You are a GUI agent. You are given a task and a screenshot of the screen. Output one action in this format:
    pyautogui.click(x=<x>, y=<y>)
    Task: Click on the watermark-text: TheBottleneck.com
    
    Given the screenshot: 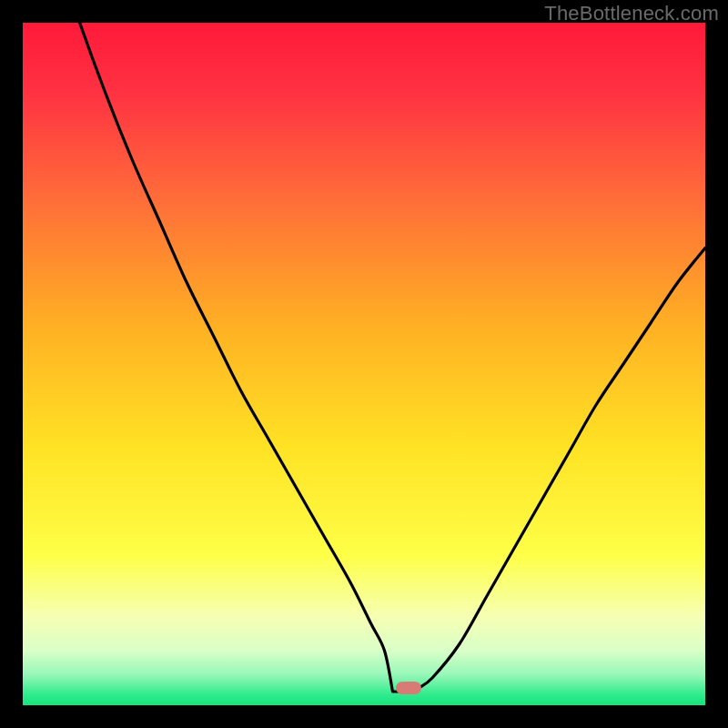 What is the action you would take?
    pyautogui.click(x=632, y=14)
    